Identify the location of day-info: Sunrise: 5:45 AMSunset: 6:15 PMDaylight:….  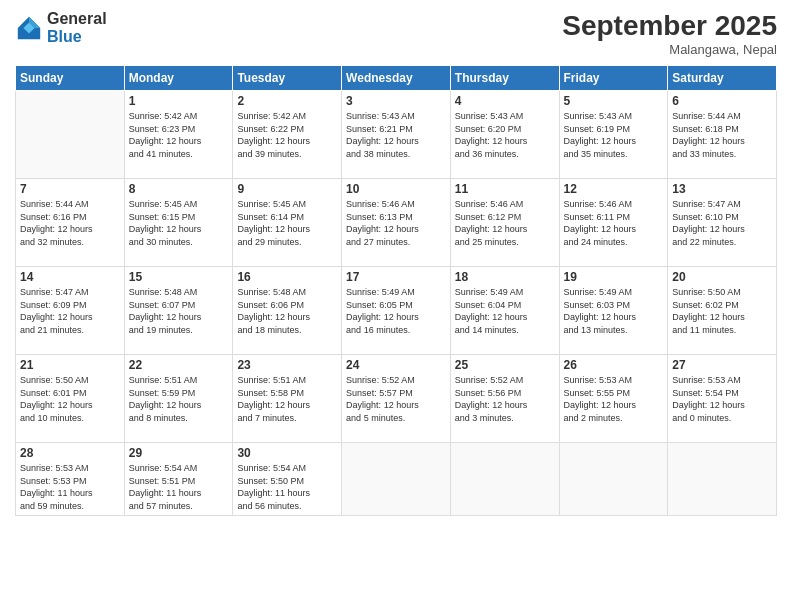
(179, 223).